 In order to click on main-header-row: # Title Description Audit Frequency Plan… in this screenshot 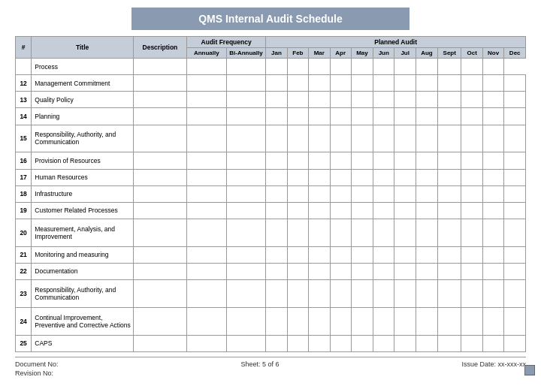, I will do `click(270, 42)`.